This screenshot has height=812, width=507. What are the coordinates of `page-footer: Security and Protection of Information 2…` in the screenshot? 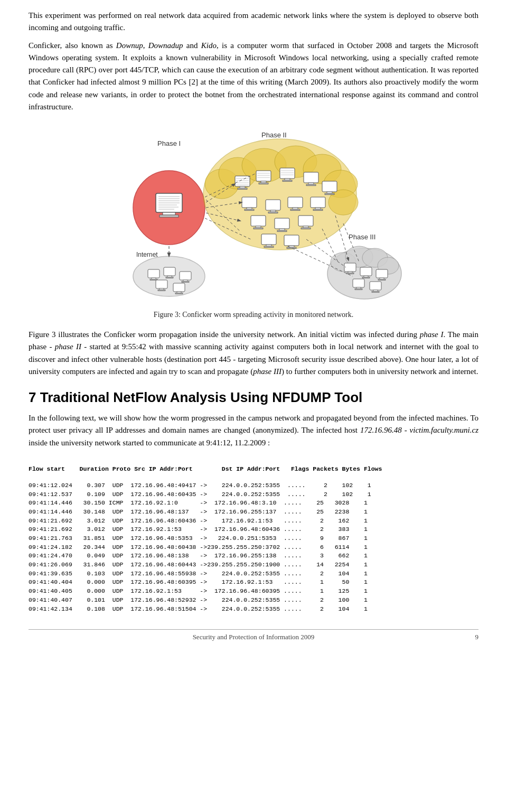 It's located at (253, 635).